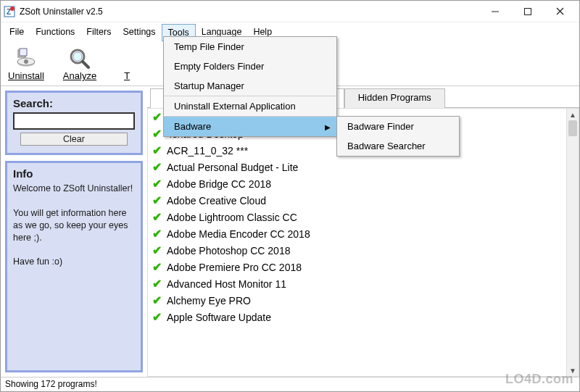 The image size is (580, 392). Describe the element at coordinates (74, 188) in the screenshot. I see `info-line1: Welcome to ZSoft Uninstaller!` at that location.